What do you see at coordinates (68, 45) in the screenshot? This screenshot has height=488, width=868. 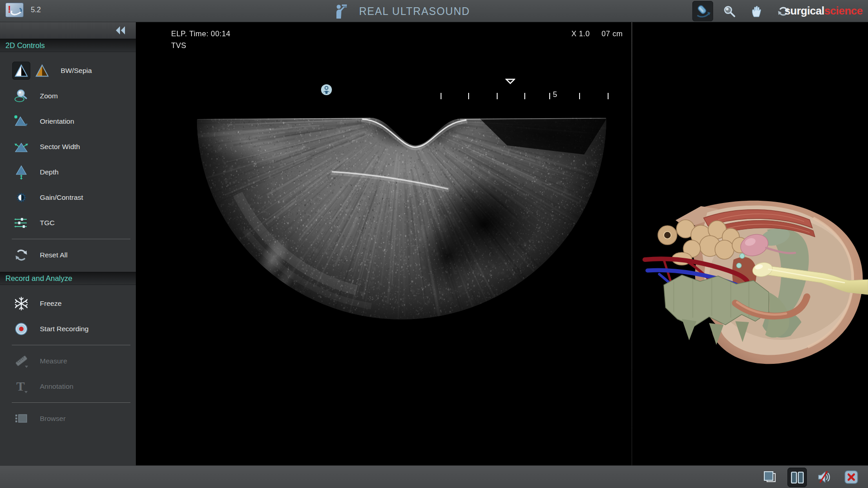 I see `section-header-2d-controls: 2D Controls` at bounding box center [68, 45].